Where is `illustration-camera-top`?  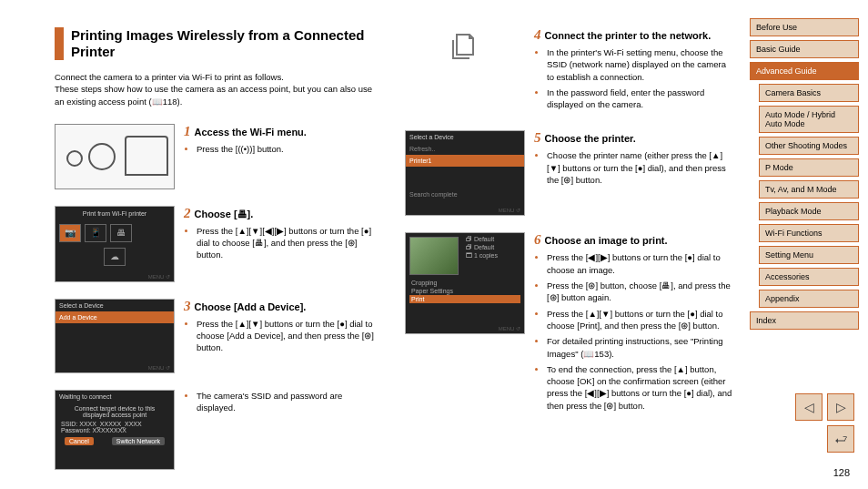
illustration-camera-top is located at coordinates (115, 157).